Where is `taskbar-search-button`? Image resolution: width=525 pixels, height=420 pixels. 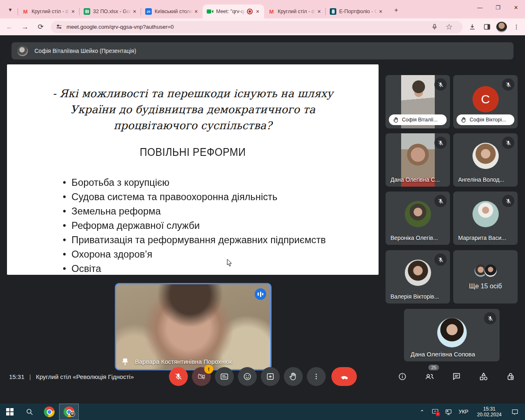
taskbar-search-button is located at coordinates (30, 412).